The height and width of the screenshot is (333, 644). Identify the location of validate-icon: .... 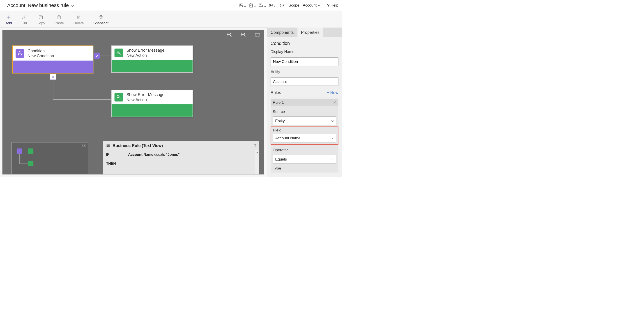
(252, 6).